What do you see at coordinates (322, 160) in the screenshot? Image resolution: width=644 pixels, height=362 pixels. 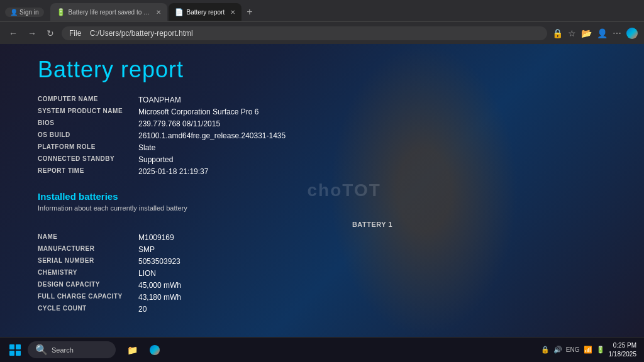 I see `info-row-connected-standby: CONNECTED STANDBY Supported` at bounding box center [322, 160].